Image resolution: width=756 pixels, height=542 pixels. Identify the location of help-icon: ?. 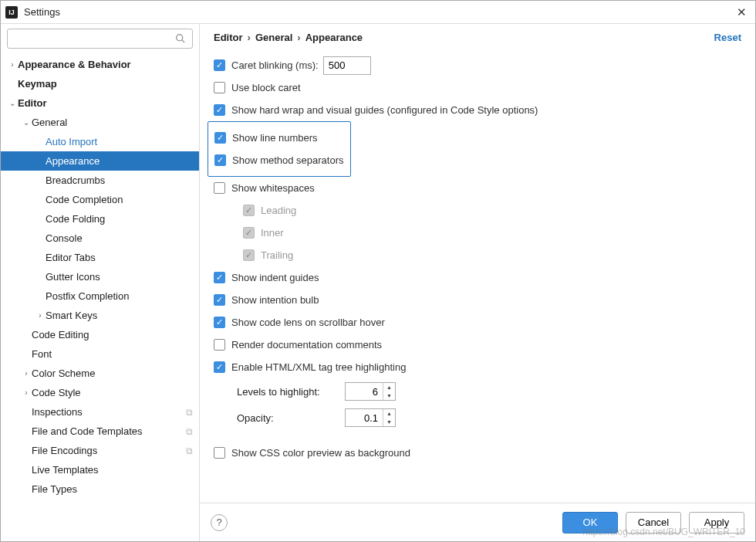
(219, 523).